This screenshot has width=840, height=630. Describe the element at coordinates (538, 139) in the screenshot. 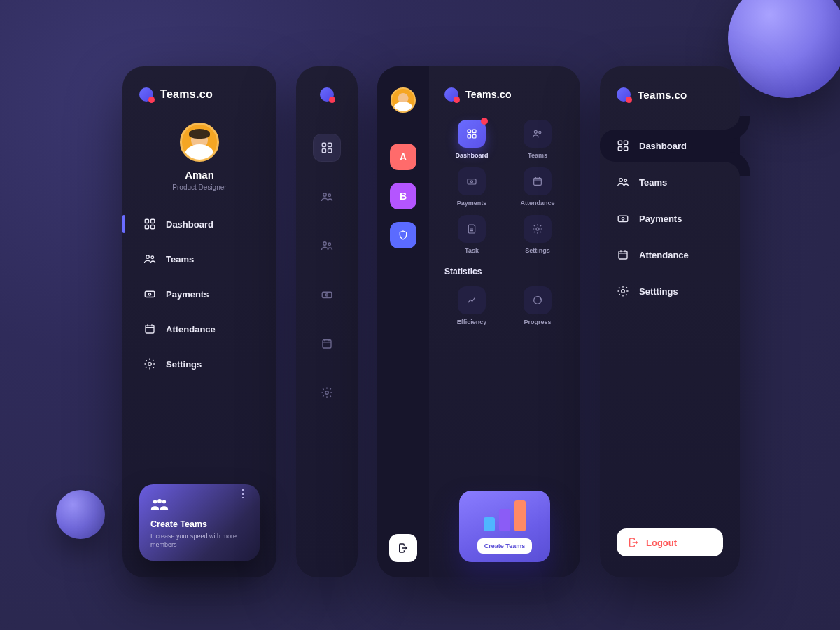

I see `tile-teams: Teams` at that location.